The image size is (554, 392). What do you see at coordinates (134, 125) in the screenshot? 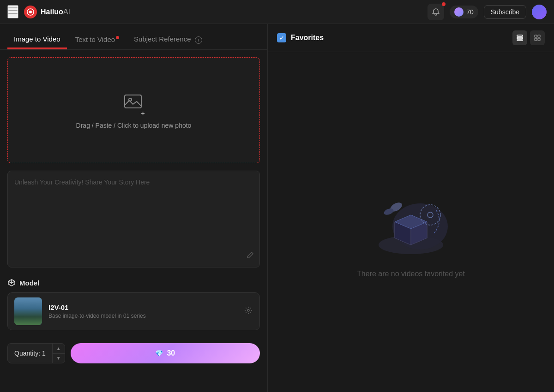
I see `upload-hint-text: Drag / Paste / Click to upload new photo` at bounding box center [134, 125].